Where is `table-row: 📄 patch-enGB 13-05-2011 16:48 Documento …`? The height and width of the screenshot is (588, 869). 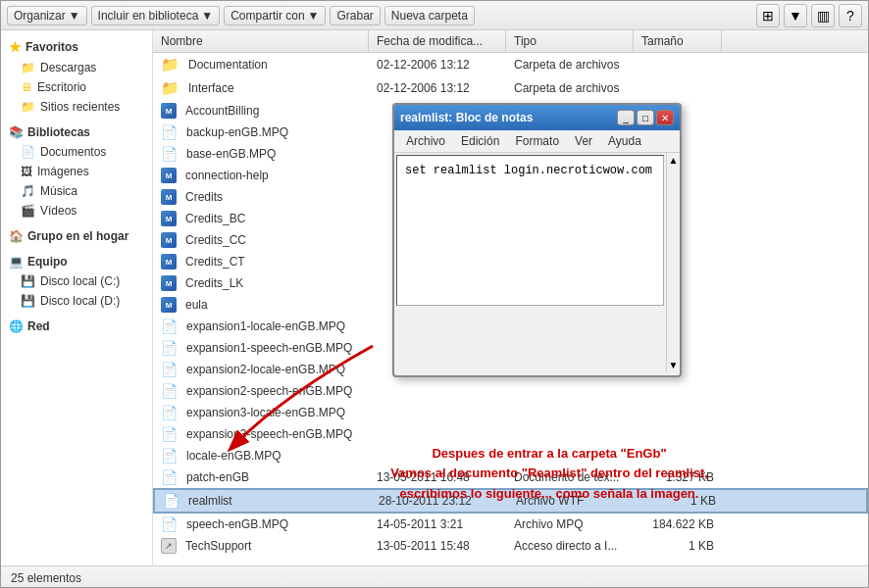 table-row: 📄 patch-enGB 13-05-2011 16:48 Documento … is located at coordinates (510, 477).